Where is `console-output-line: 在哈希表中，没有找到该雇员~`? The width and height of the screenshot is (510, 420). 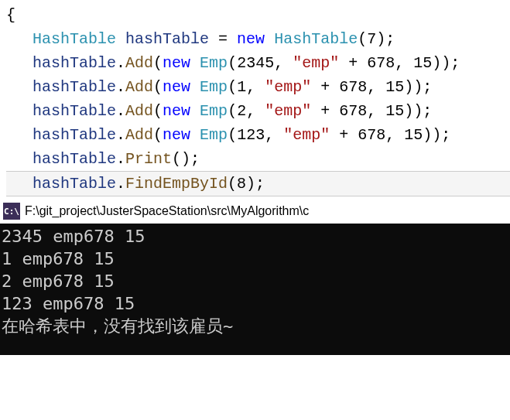
console-output-line: 在哈希表中，没有找到该雇员~ is located at coordinates (255, 326).